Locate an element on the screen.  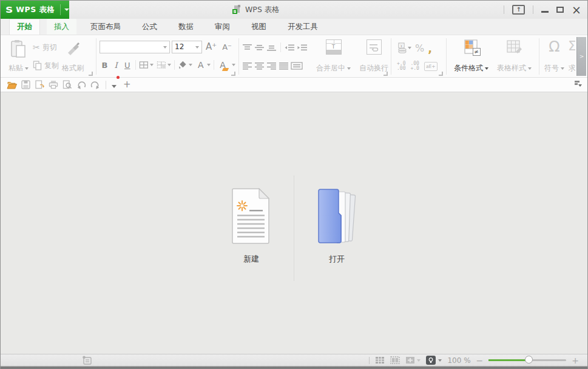
print-icon is located at coordinates (53, 85).